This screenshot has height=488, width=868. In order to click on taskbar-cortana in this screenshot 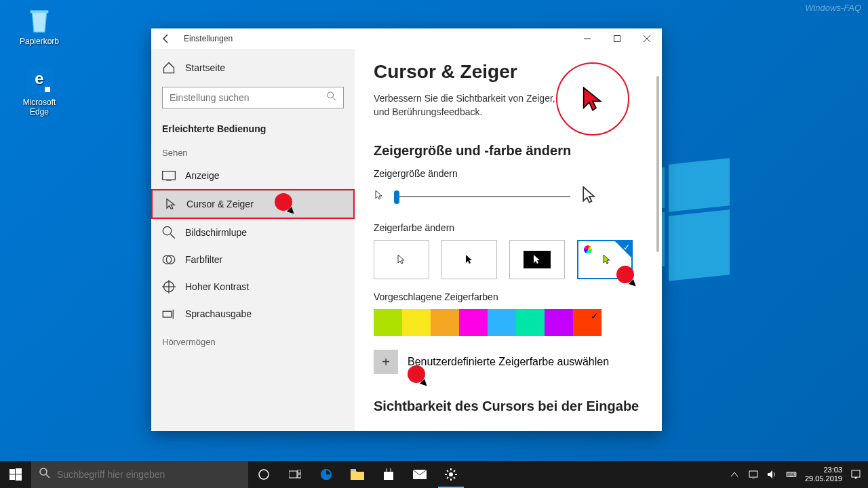, I will do `click(264, 474)`.